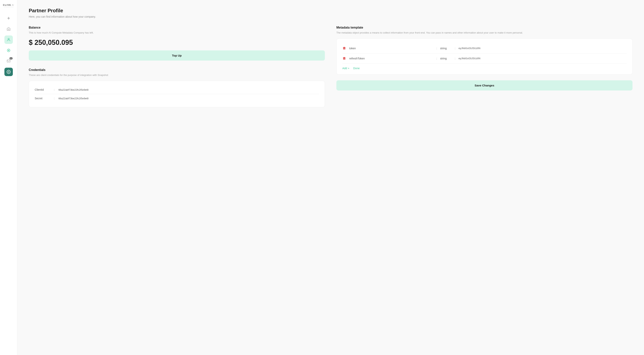 The width and height of the screenshot is (644, 355). What do you see at coordinates (13, 5) in the screenshot?
I see `logo-ai: AI` at bounding box center [13, 5].